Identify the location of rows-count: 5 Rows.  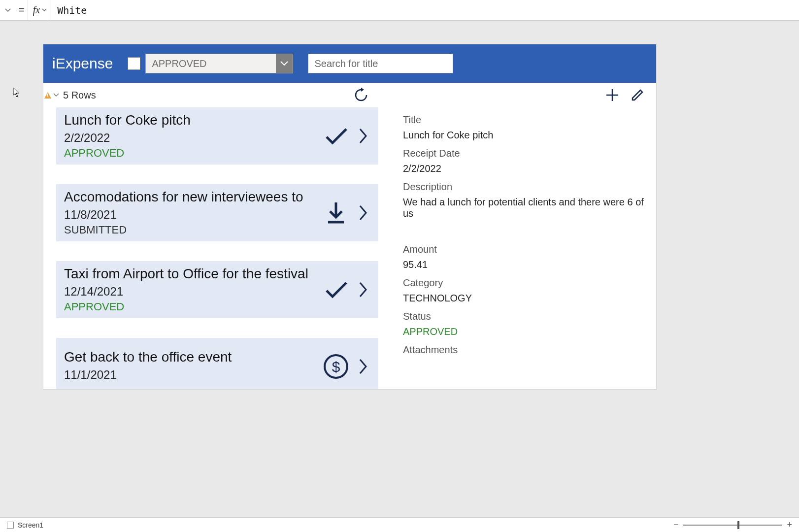
(80, 96).